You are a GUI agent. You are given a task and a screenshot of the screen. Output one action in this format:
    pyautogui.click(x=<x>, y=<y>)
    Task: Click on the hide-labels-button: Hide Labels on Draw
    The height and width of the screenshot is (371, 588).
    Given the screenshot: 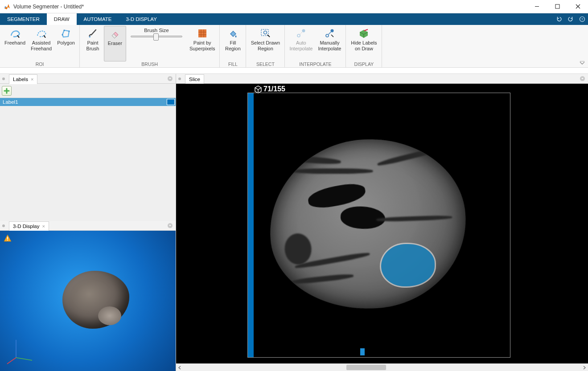 What is the action you would take?
    pyautogui.click(x=364, y=44)
    